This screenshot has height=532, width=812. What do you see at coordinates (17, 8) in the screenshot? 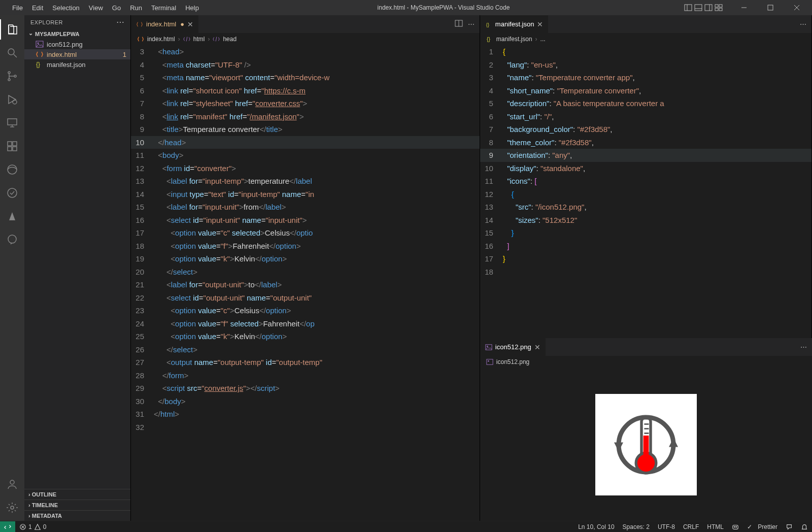
I see `menu-file: File` at bounding box center [17, 8].